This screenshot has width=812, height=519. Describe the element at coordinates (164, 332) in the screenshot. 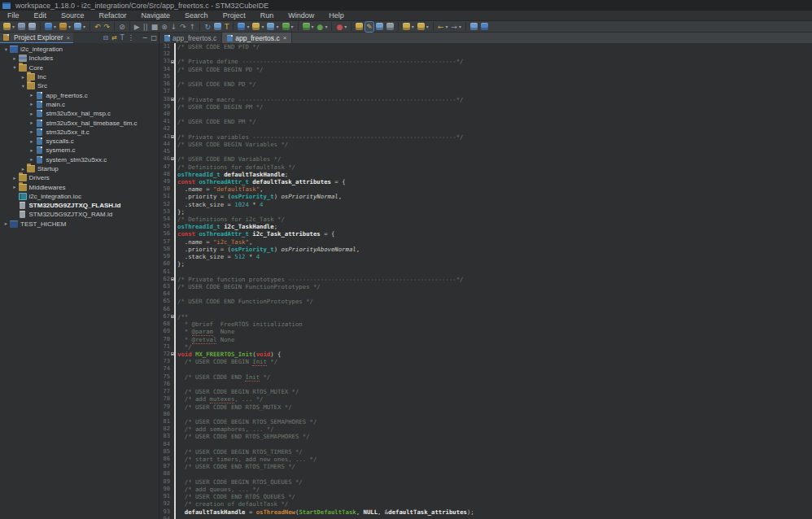

I see `line-number: 69` at that location.